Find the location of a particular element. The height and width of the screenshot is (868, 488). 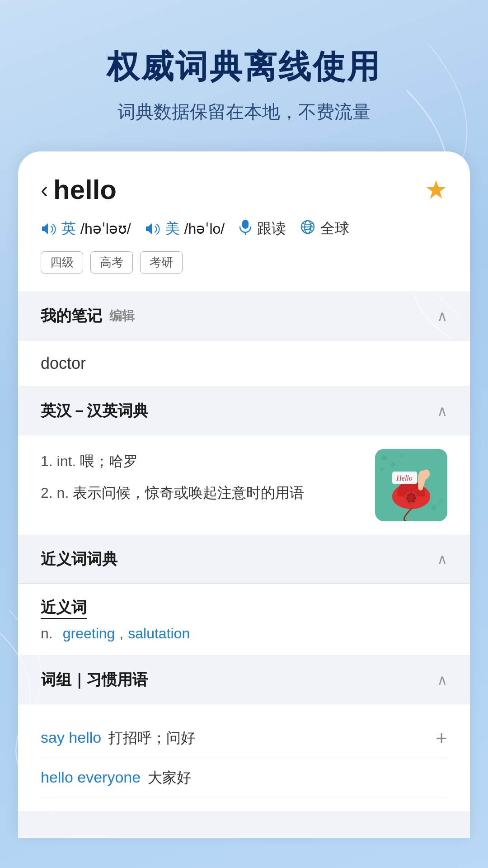

pron-american-ipa: /həˈlo/ is located at coordinates (204, 229).